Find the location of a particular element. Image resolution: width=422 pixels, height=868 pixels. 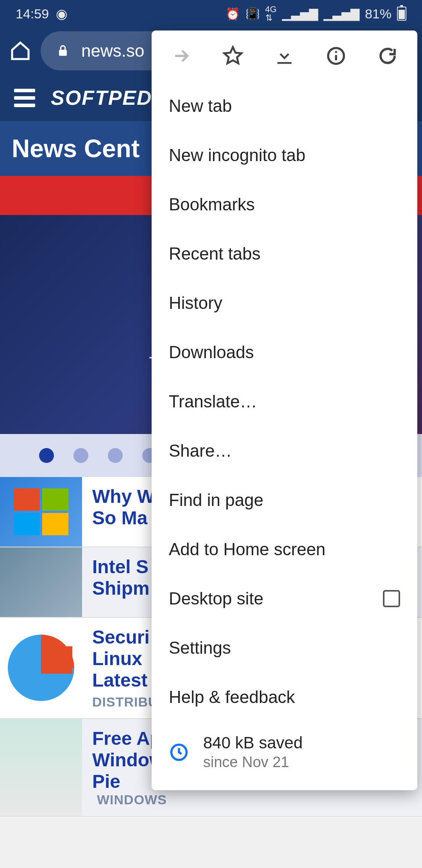

url-text: news.so is located at coordinates (113, 51).